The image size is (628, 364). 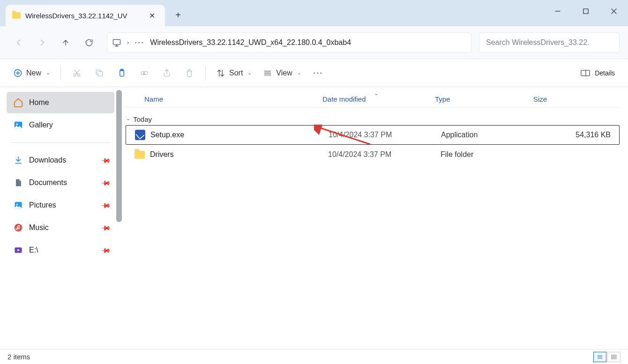 What do you see at coordinates (39, 103) in the screenshot?
I see `sidebar-item-label: Home` at bounding box center [39, 103].